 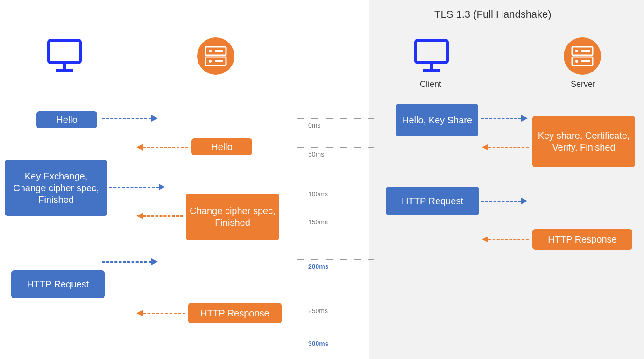 I want to click on time-300ms: 300ms, so click(x=318, y=344).